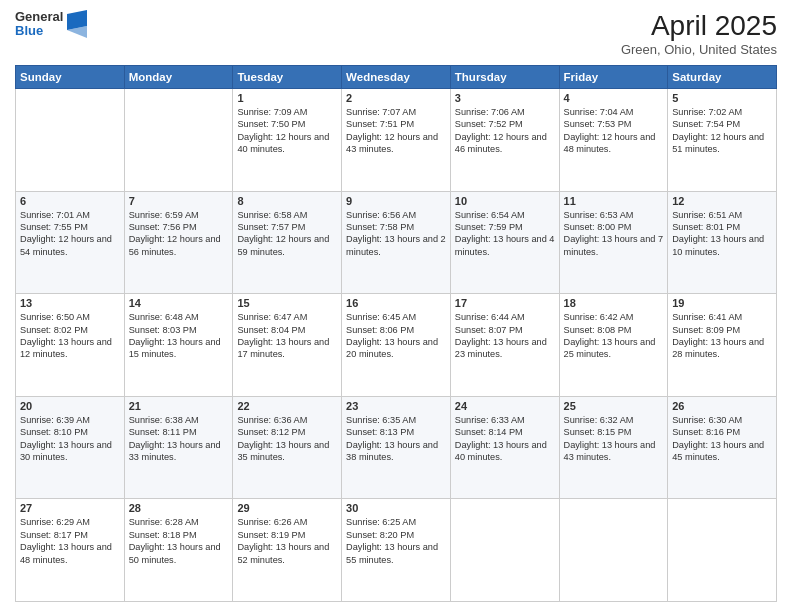  I want to click on day-number: 15, so click(287, 303).